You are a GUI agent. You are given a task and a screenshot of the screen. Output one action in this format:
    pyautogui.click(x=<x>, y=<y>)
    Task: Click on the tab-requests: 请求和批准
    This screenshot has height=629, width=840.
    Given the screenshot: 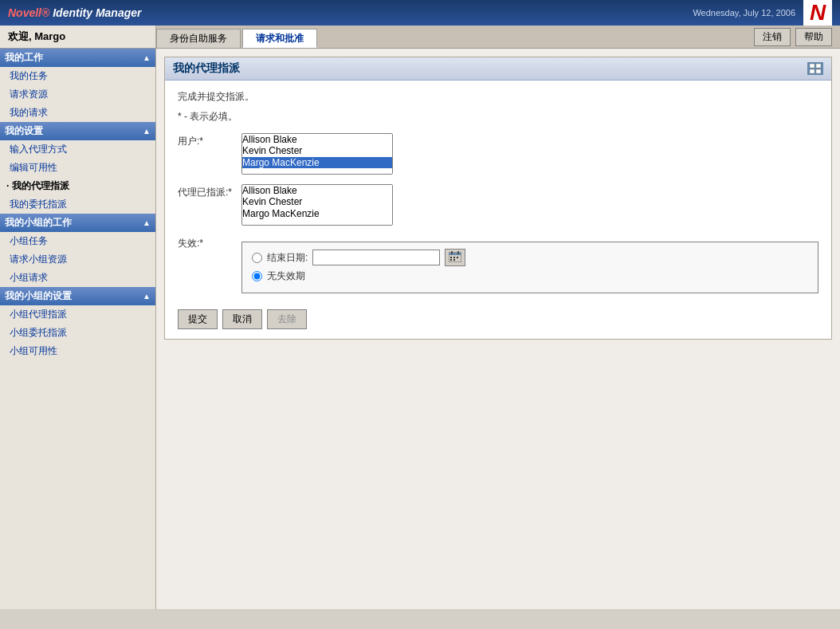 What is the action you would take?
    pyautogui.click(x=280, y=38)
    